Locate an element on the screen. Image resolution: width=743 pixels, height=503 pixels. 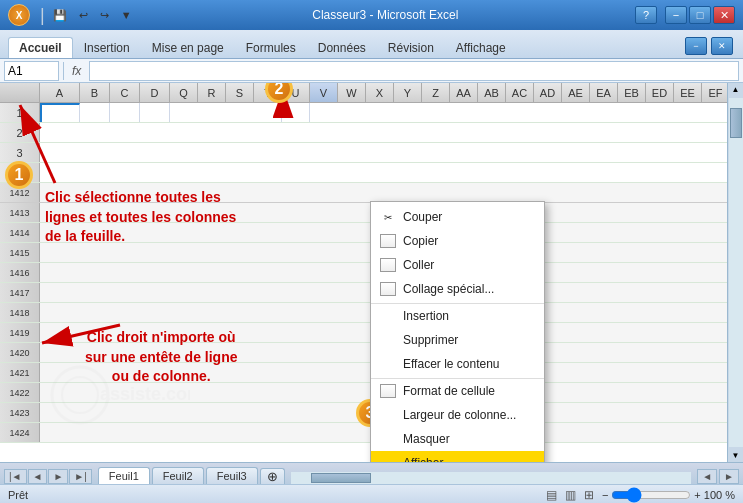
row-num-1423: 1423 is located at coordinates (20, 412).